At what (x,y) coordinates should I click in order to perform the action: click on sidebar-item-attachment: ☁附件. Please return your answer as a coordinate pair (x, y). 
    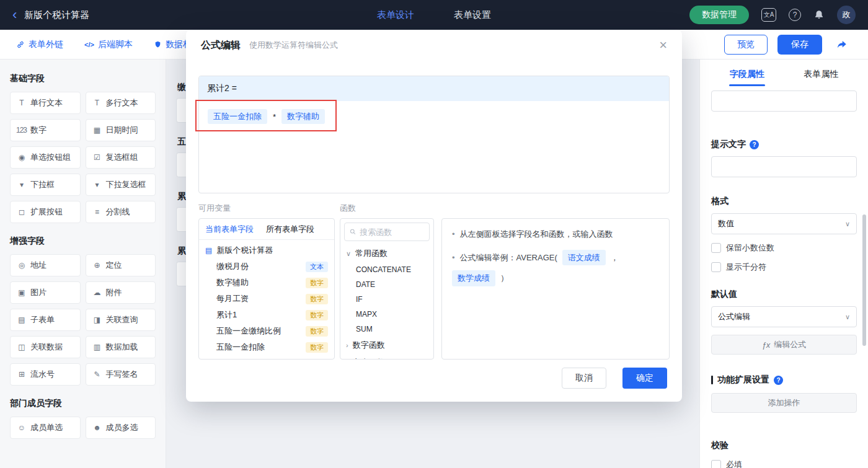
    Looking at the image, I should click on (121, 293).